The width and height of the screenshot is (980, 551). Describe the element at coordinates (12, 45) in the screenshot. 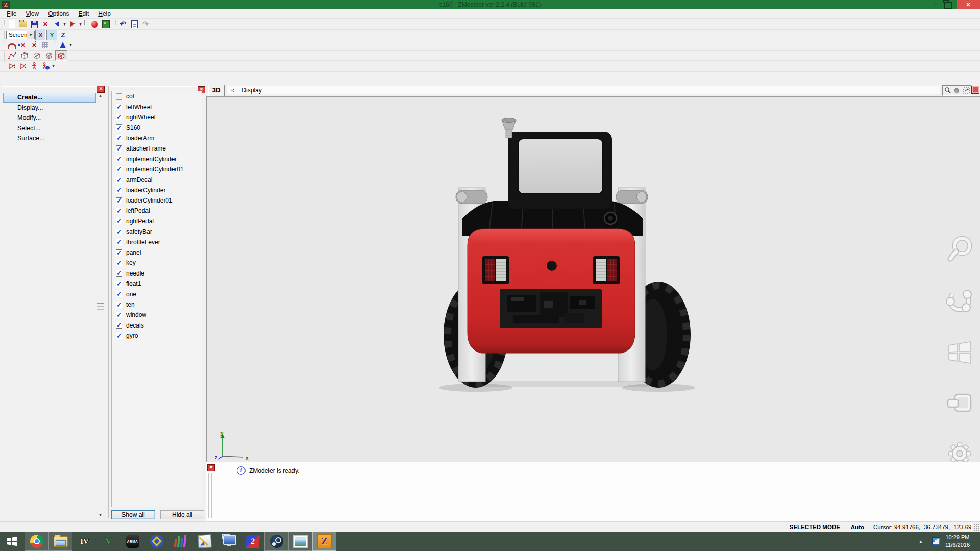

I see `magnet-snap-icon` at that location.